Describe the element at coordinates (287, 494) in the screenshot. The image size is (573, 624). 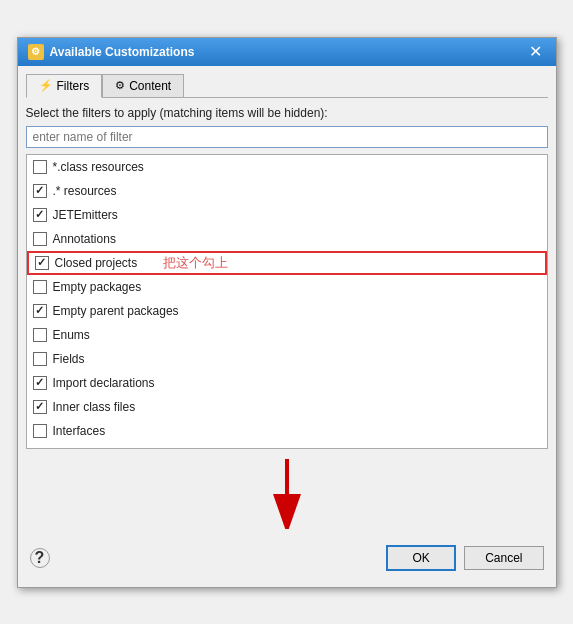
I see `down-arrow-icon` at that location.